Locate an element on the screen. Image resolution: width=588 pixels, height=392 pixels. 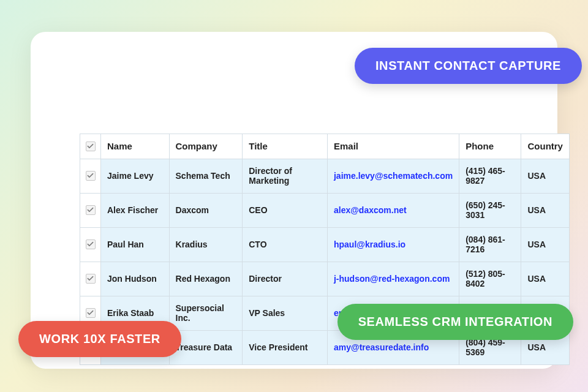
table-row: Jon HudsonRed HexagonDirectorj-hudson@re… is located at coordinates (325, 279).